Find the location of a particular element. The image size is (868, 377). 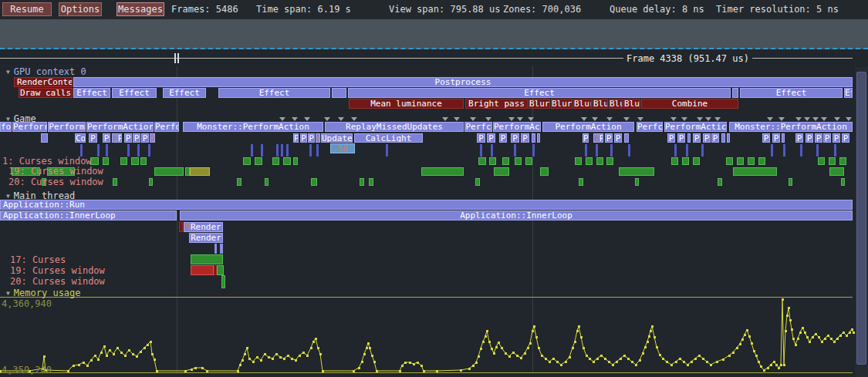

zone-application-run: Application::Run is located at coordinates (426, 205).